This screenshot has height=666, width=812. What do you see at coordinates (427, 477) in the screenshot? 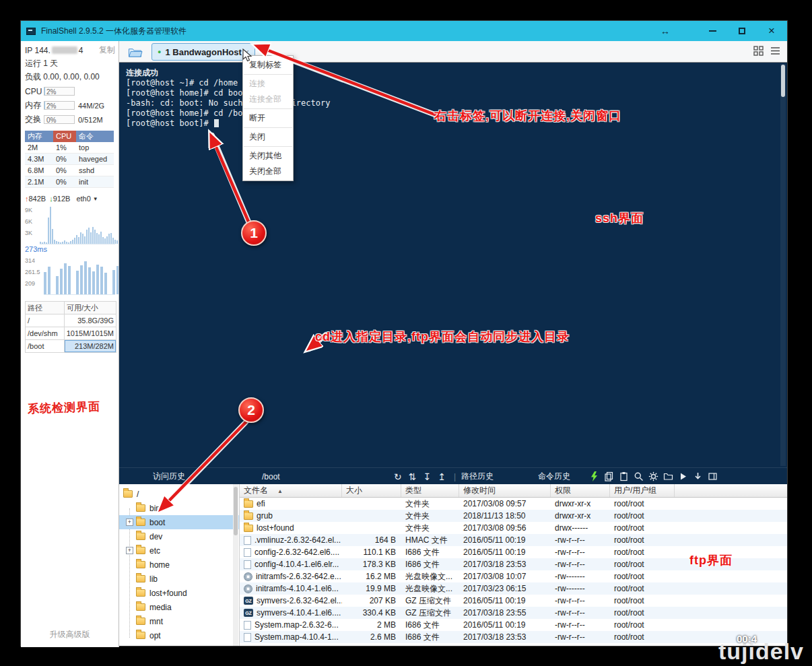
I see `download-icon: ↧` at bounding box center [427, 477].